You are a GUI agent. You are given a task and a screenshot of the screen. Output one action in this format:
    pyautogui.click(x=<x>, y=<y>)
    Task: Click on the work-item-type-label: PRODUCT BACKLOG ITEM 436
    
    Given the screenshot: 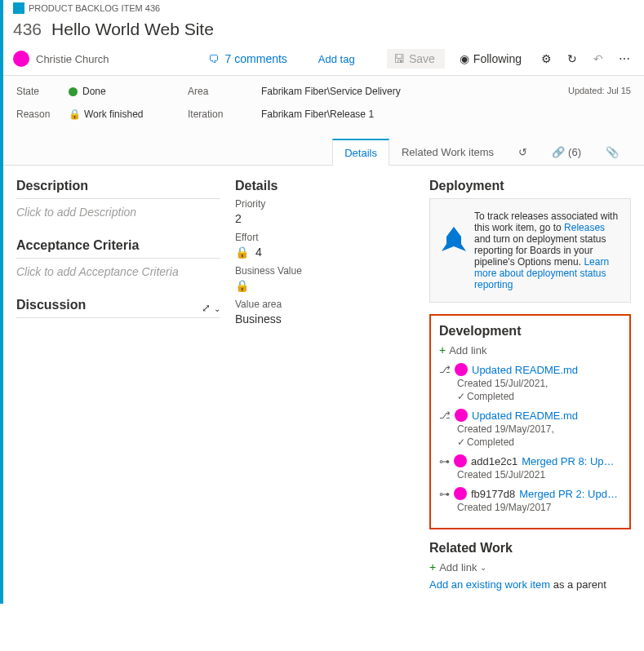 What is the action you would take?
    pyautogui.click(x=95, y=8)
    